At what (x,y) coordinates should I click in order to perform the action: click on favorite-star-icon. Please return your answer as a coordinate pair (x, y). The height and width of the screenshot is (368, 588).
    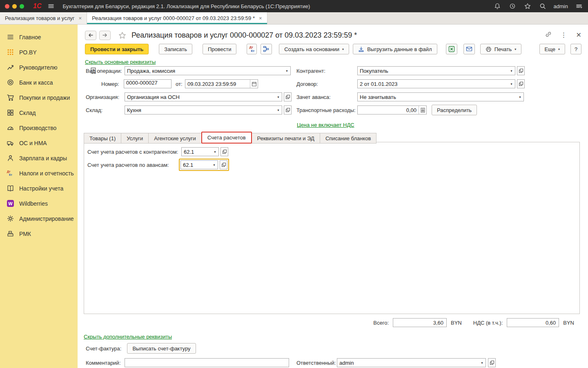
    Looking at the image, I should click on (122, 35).